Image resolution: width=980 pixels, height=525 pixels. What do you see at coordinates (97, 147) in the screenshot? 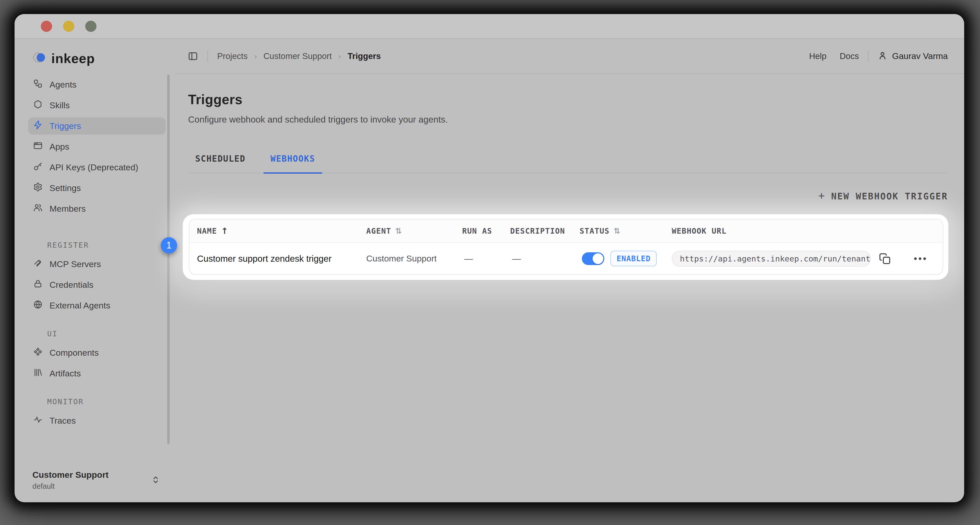
I see `sidebar-item-apps: Apps` at bounding box center [97, 147].